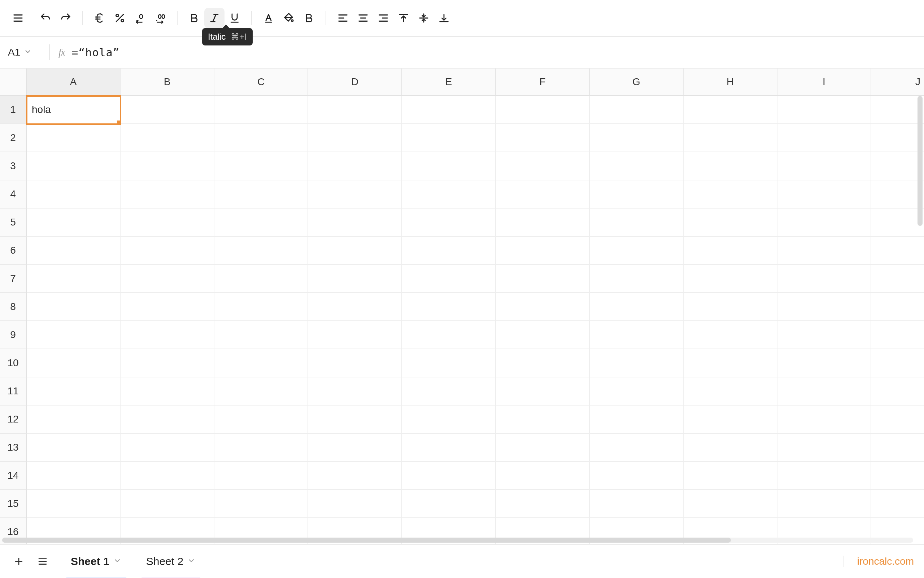 This screenshot has width=924, height=578. Describe the element at coordinates (879, 561) in the screenshot. I see `brand-link: ironcalc.com` at that location.